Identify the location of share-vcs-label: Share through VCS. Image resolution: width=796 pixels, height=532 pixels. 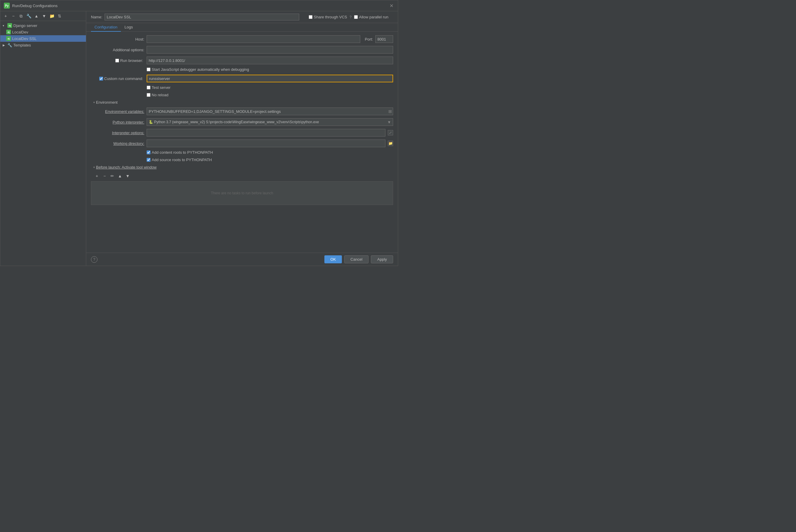
(330, 17).